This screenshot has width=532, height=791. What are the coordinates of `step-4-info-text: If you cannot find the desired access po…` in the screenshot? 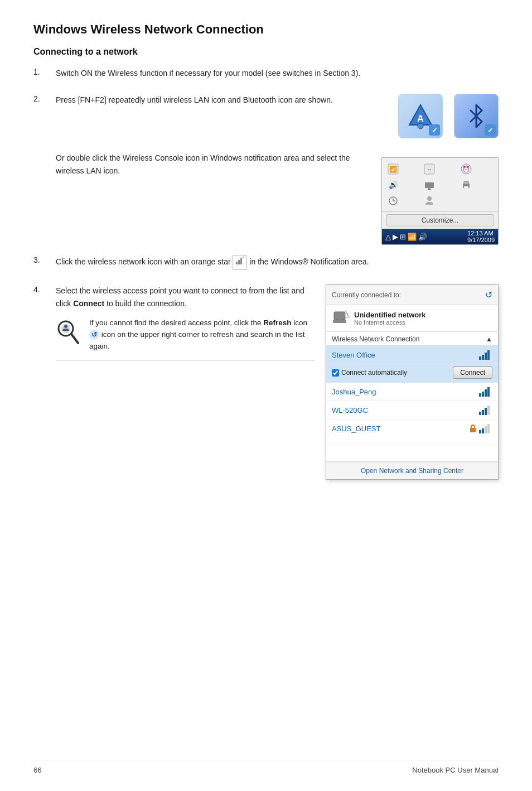 It's located at (202, 335).